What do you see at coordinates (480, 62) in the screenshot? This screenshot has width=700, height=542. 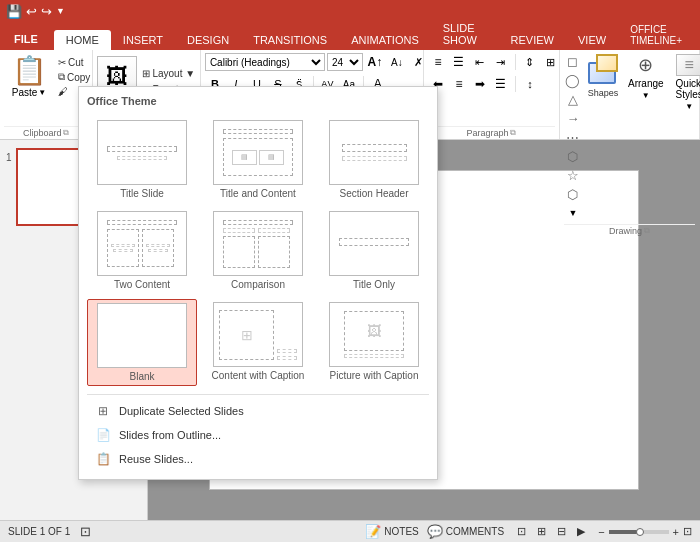 I see `decrease-indent-button: ⇤` at bounding box center [480, 62].